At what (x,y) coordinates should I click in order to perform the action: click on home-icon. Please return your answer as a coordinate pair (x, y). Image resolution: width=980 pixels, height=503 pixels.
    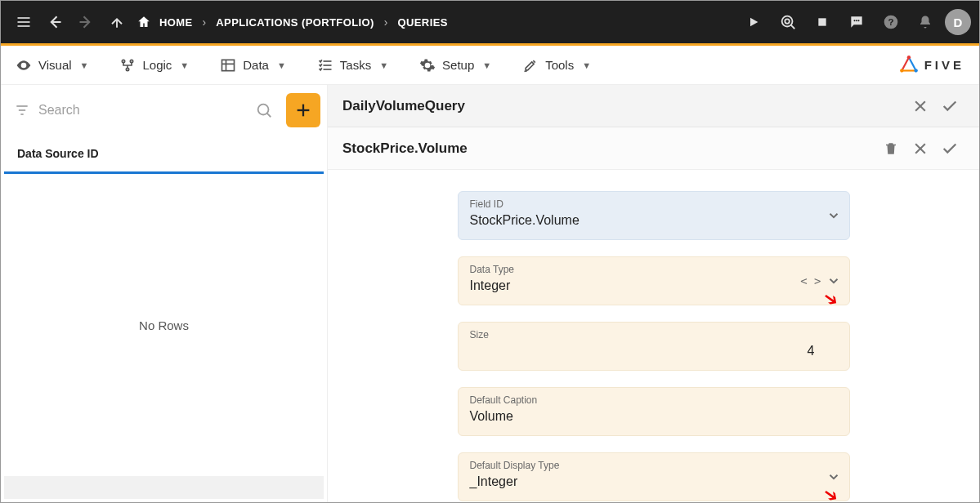
    Looking at the image, I should click on (144, 22).